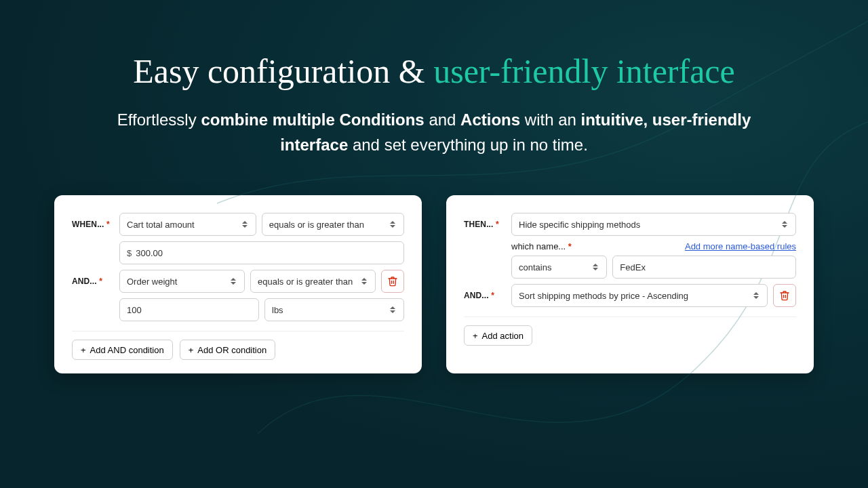 The width and height of the screenshot is (868, 488). What do you see at coordinates (434, 132) in the screenshot?
I see `page-subtitle: Effortlessly combine multiple Conditions…` at bounding box center [434, 132].